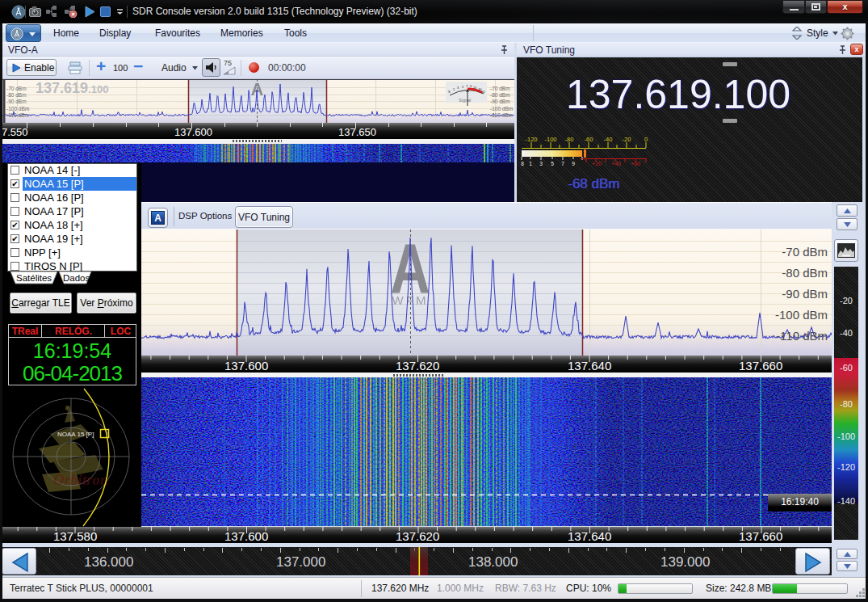 Image resolution: width=868 pixels, height=602 pixels. I want to click on svg-text: 0, so click(646, 139).